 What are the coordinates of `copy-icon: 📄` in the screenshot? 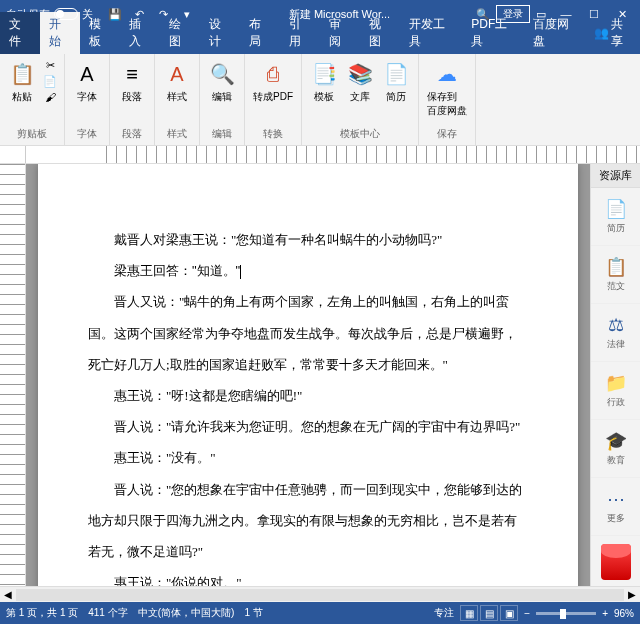 It's located at (50, 81).